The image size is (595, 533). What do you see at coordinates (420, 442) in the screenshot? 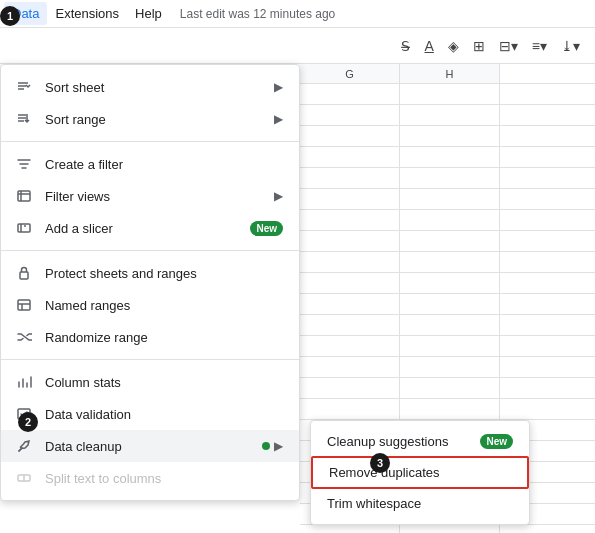
I see `submenu-item-cleanup-suggestions: Cleanup suggestions New` at bounding box center [420, 442].